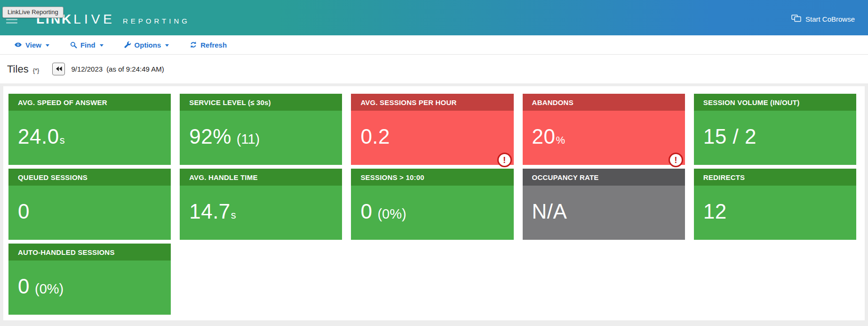 Image resolution: width=868 pixels, height=326 pixels. What do you see at coordinates (561, 140) in the screenshot?
I see `tile-value-secondary: %` at bounding box center [561, 140].